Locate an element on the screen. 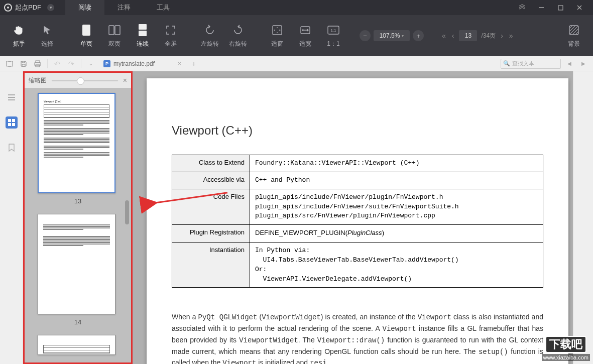 The image size is (593, 364). secondary-bar: ↶ ↷ ⌄ P mytranslate.pdf × + 🔍 查找文本 ◀ ▶ is located at coordinates (296, 64).